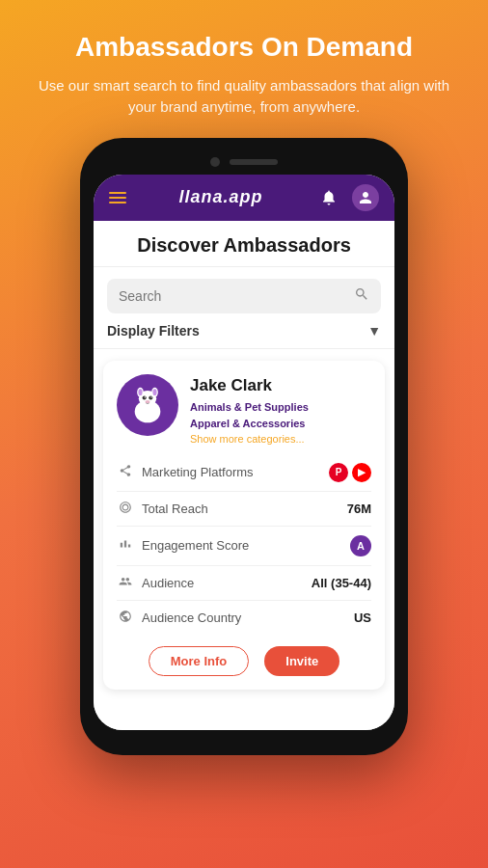 The image size is (488, 868). Describe the element at coordinates (363, 617) in the screenshot. I see `country-value: US` at that location.